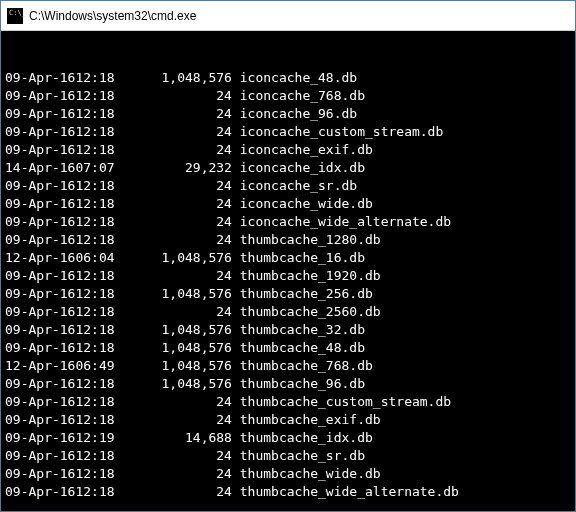 The width and height of the screenshot is (576, 512). What do you see at coordinates (288, 420) in the screenshot?
I see `file-row: 09-Apr-1612:1824thumbcache_exif.db` at bounding box center [288, 420].